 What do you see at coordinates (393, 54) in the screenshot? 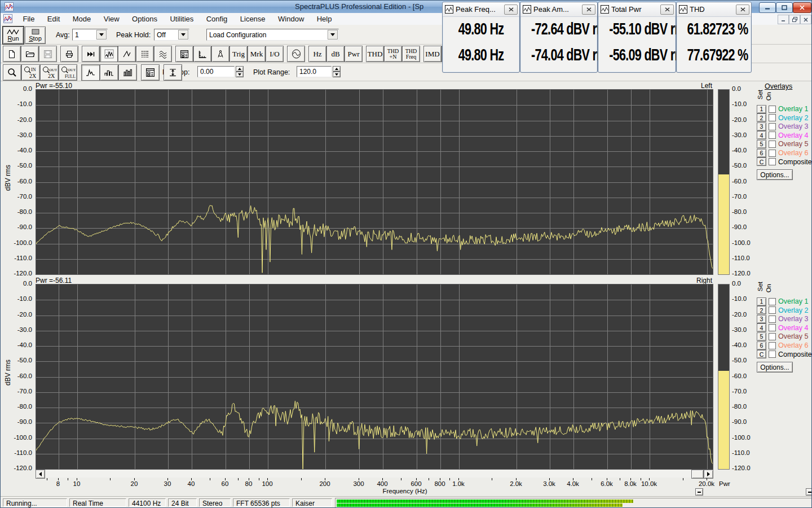
I see `thdn-button: THD+N` at bounding box center [393, 54].